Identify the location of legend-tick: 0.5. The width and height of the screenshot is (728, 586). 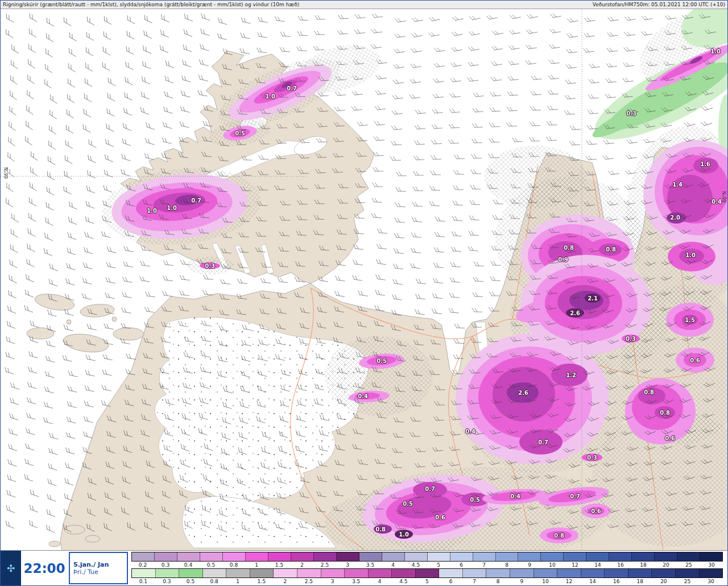
(211, 565).